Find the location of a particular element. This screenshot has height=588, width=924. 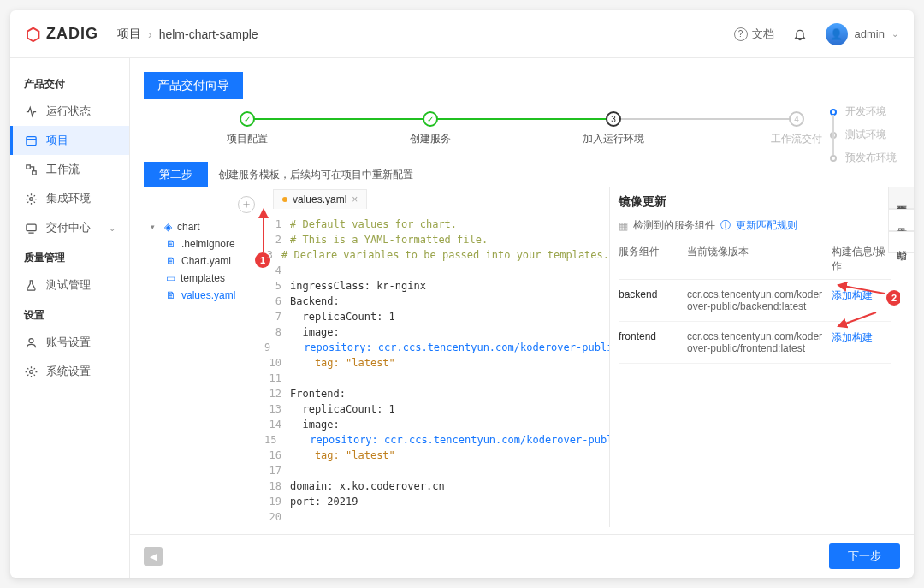

table-row: backendccr.ccs.tencentyun.com/koderover-… is located at coordinates (755, 301).